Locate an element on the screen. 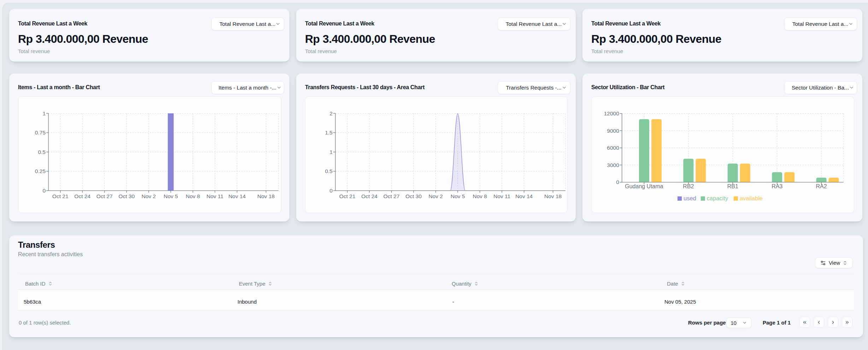  svg-text: RB2 is located at coordinates (688, 186).